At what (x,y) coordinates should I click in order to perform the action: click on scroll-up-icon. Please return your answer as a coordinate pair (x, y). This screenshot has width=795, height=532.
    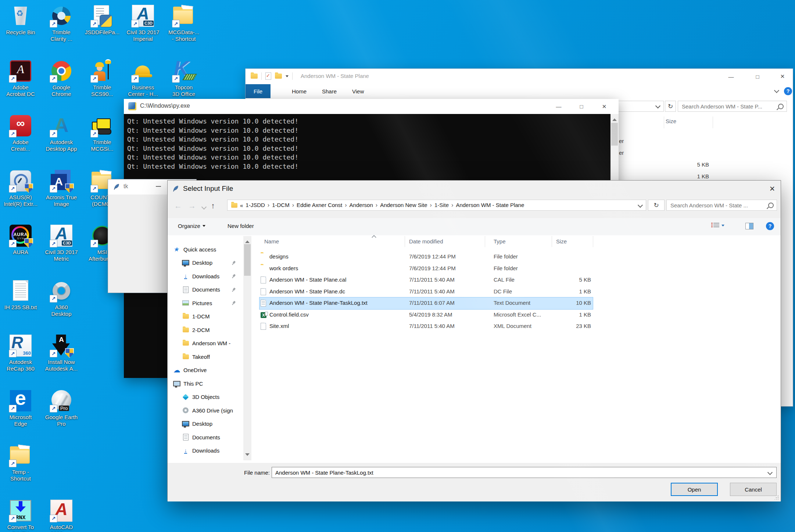
    Looking at the image, I should click on (615, 118).